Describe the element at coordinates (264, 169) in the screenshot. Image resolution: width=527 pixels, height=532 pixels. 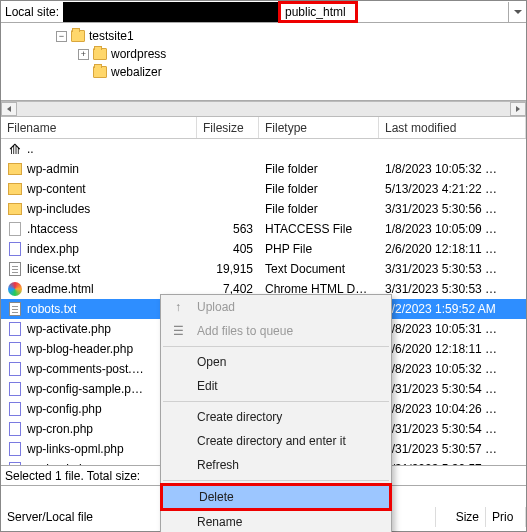
I see `file-row: wp-adminFile folder1/8/2023 10:05:32 …` at that location.